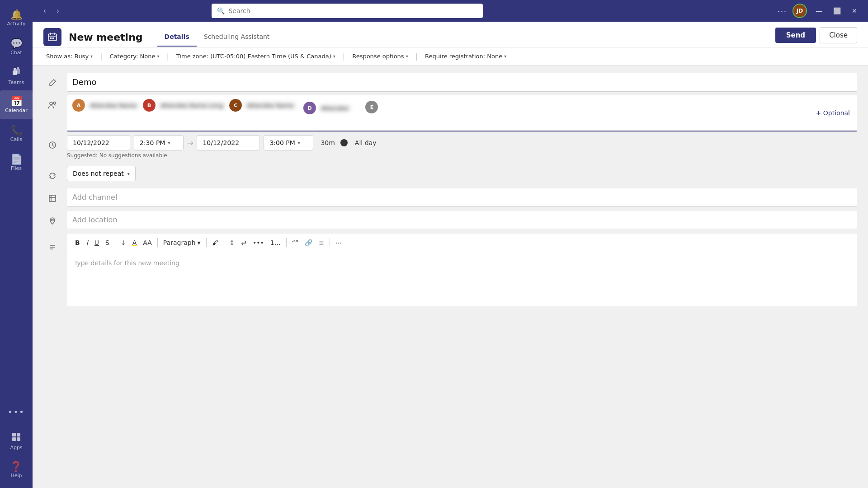 This screenshot has width=868, height=488. I want to click on decrease-indent-button: ↓, so click(123, 243).